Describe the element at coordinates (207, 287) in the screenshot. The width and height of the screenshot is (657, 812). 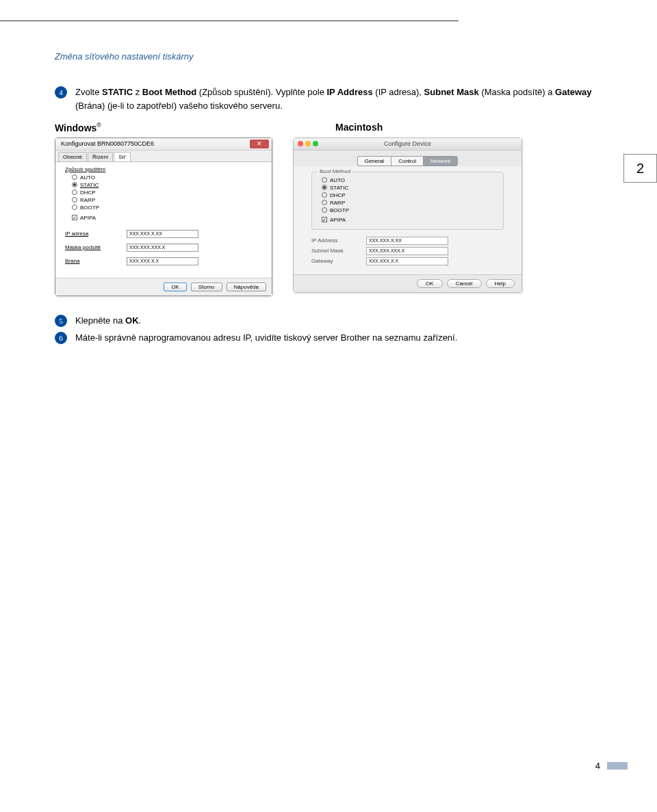
I see `cancel-button: Storno` at that location.